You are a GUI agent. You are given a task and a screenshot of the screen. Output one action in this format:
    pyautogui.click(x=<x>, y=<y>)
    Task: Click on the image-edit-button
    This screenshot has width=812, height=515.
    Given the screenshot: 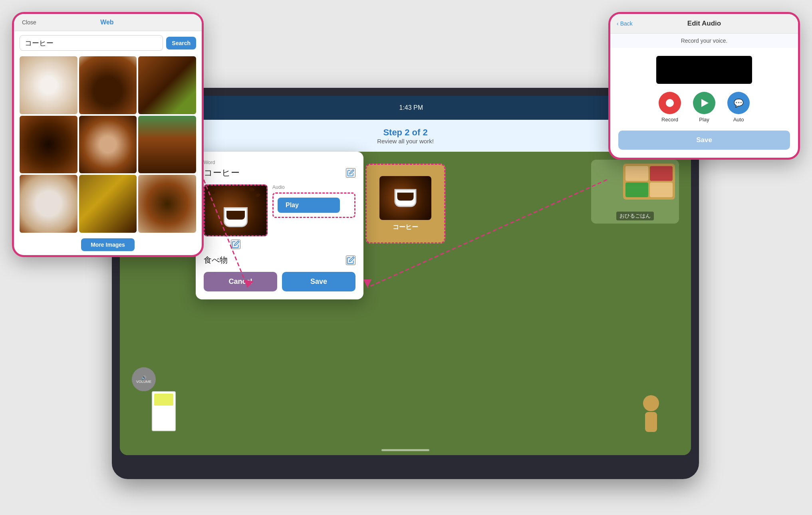 What is the action you would take?
    pyautogui.click(x=236, y=244)
    